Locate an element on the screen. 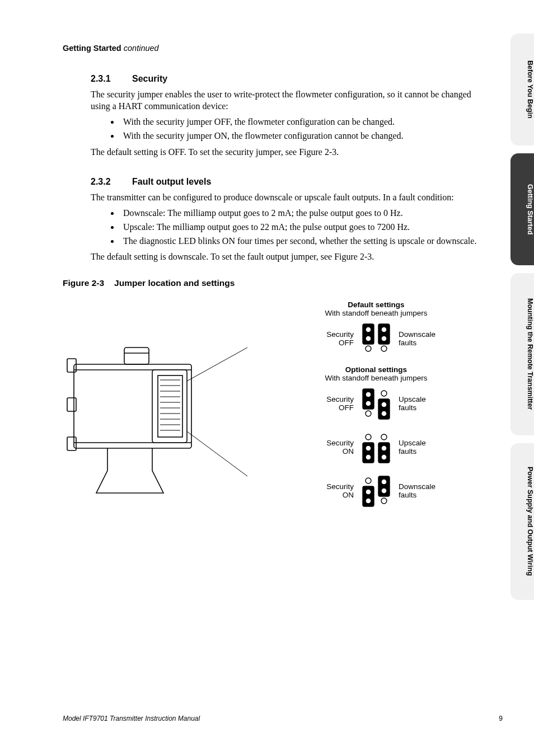  para: The default setting is OFF. To set the s… is located at coordinates (286, 152).